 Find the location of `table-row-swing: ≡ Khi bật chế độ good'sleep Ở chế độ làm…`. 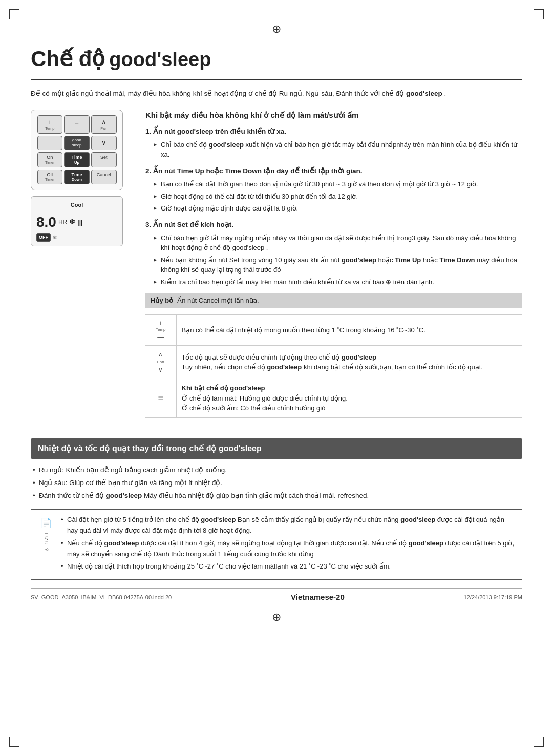

table-row-swing: ≡ Khi bật chế độ good'sleep Ở chế độ làm… is located at coordinates (334, 398).